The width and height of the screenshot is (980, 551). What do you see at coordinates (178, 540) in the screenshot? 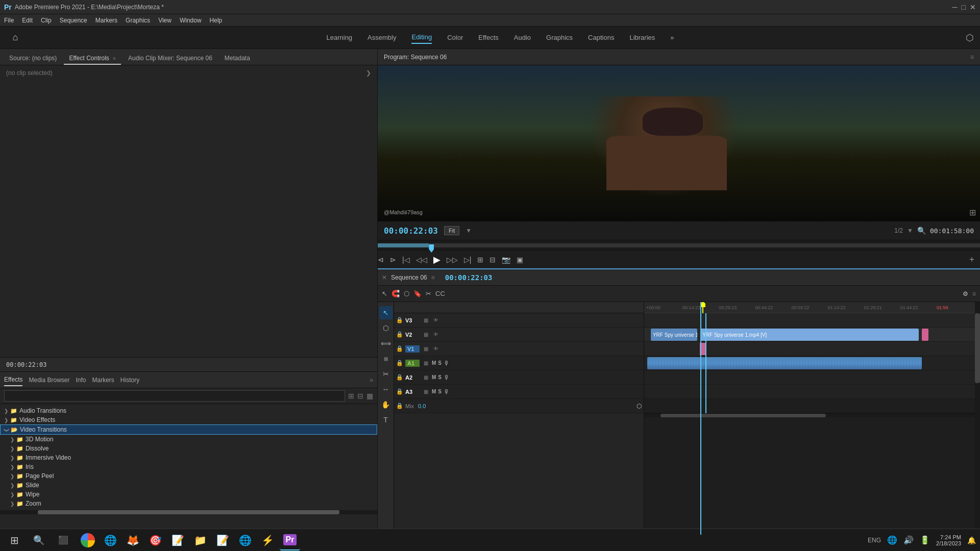
I see `taskbar-app-notes: 📝` at bounding box center [178, 540].